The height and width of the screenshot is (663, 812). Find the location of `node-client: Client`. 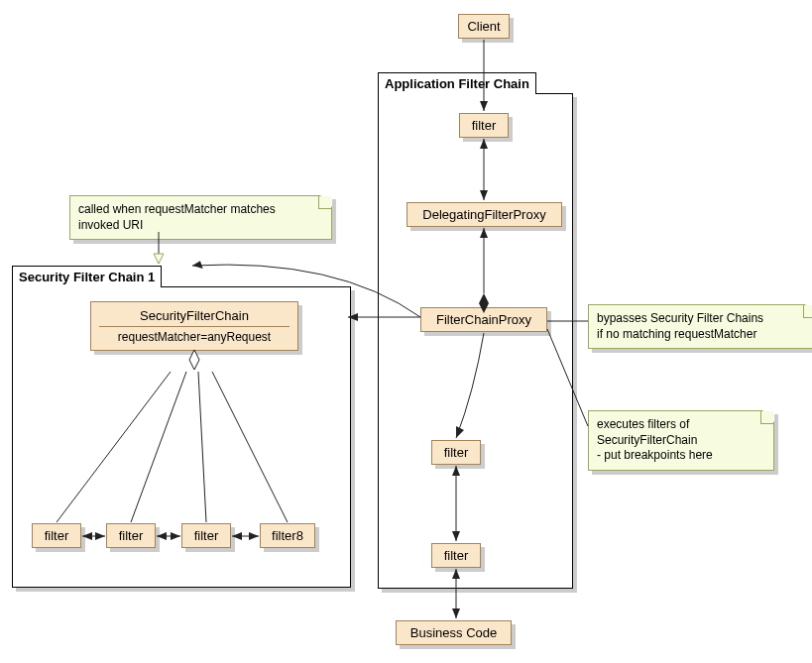

node-client: Client is located at coordinates (484, 26).